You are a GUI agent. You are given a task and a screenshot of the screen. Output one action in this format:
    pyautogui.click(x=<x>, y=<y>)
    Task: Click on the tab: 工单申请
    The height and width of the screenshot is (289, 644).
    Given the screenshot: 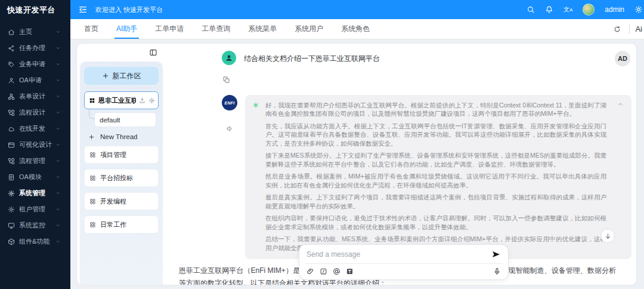 What is the action you would take?
    pyautogui.click(x=169, y=29)
    